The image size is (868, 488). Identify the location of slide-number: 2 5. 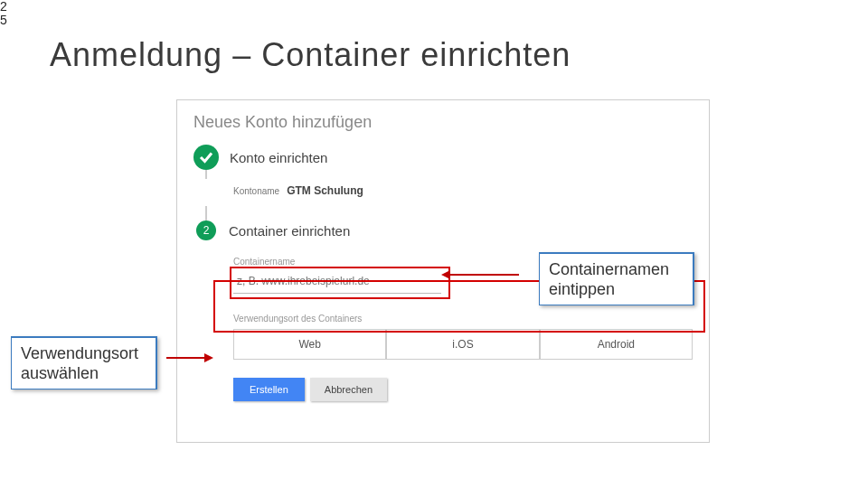
(4, 14).